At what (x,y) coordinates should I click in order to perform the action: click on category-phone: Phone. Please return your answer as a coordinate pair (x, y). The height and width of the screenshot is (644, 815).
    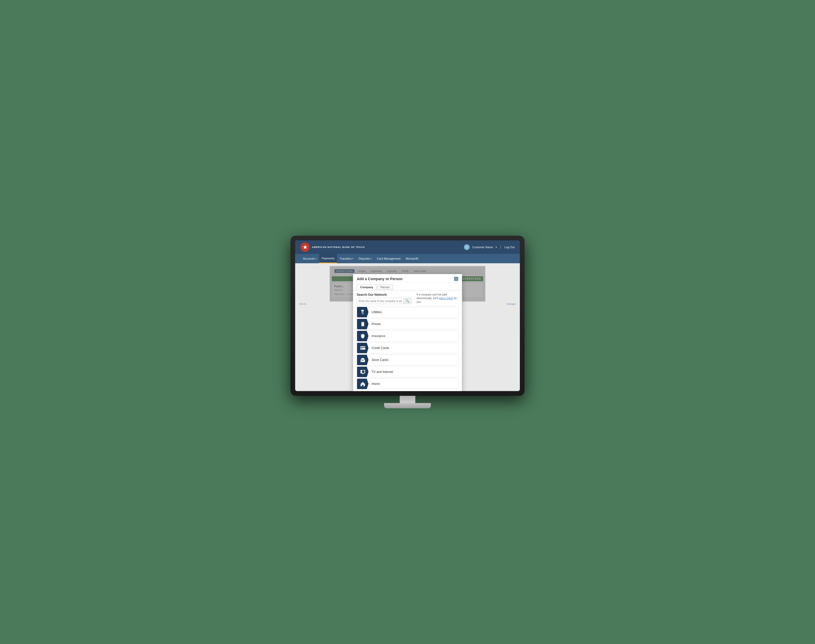
    Looking at the image, I should click on (408, 324).